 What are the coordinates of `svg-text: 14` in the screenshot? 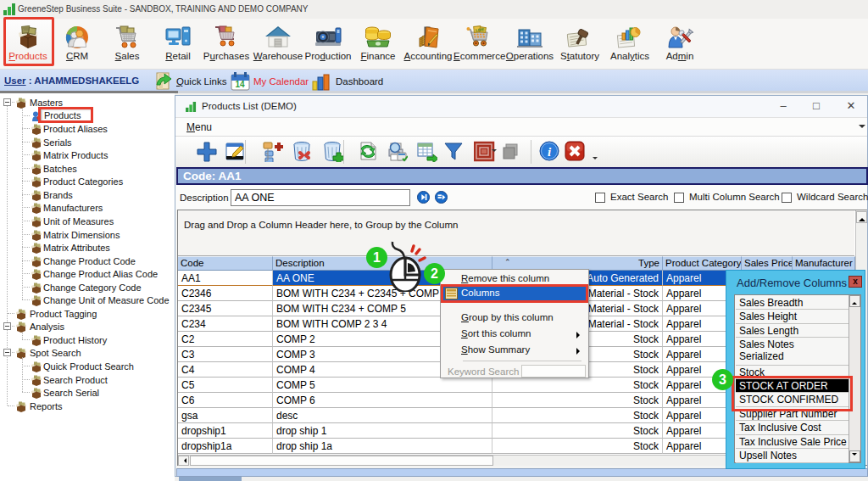 It's located at (240, 85).